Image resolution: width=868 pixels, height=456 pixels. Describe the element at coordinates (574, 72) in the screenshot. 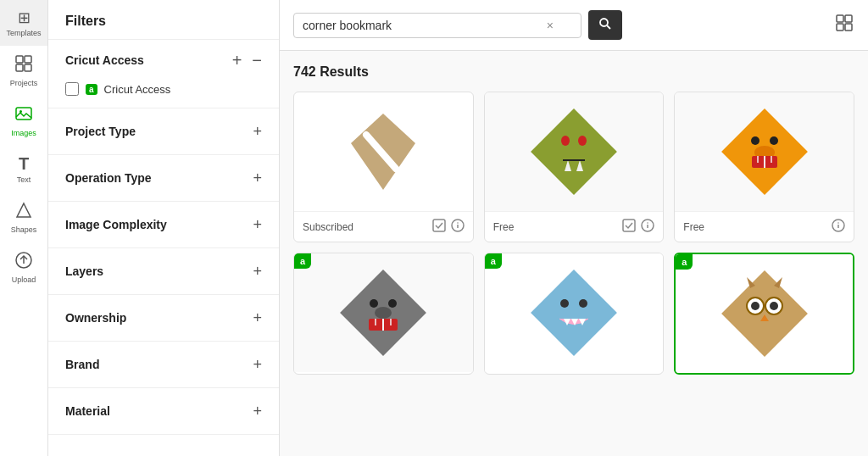

I see `results-count: 742 Results` at that location.